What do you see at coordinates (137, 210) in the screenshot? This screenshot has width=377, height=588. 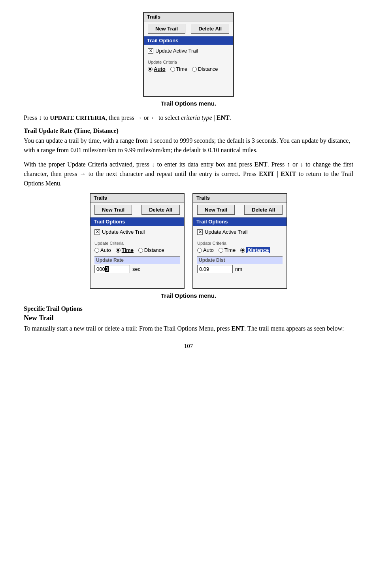 I see `left-panel-buttons: New Trail Delete All` at bounding box center [137, 210].